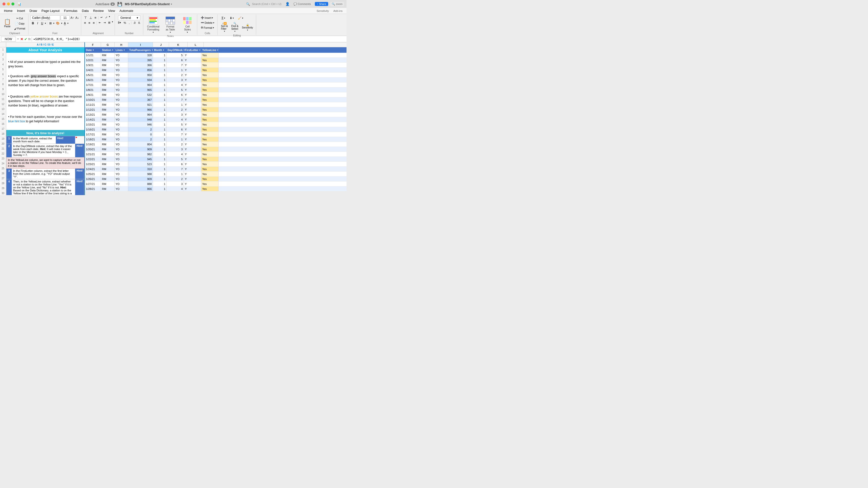 This screenshot has height=488, width=868. I want to click on underline-button: U, so click(42, 23).